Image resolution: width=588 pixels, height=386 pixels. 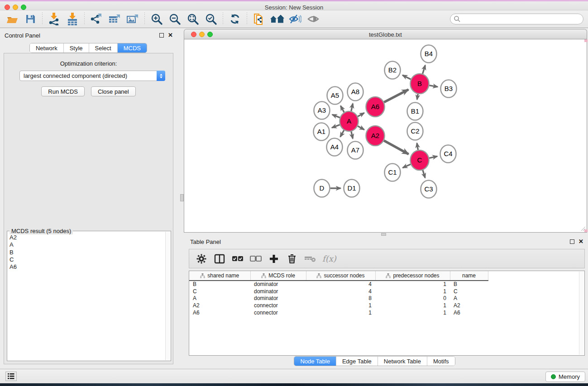 I want to click on node-D: D, so click(x=322, y=188).